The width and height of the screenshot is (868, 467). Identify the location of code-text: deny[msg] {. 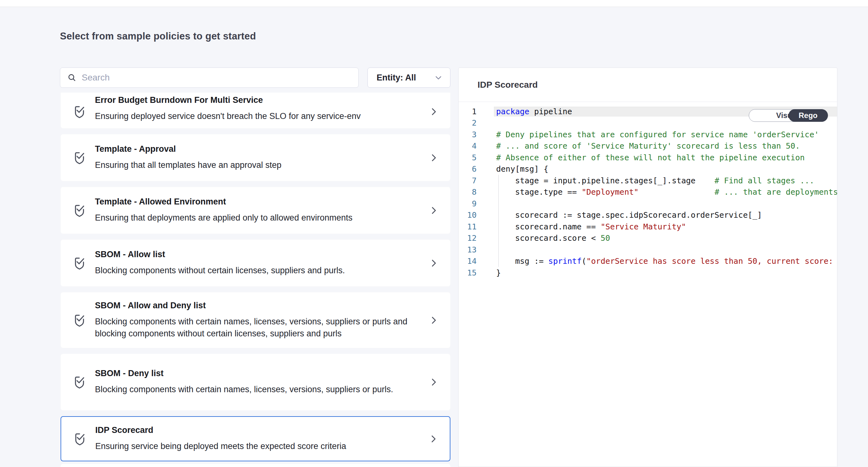
(666, 169).